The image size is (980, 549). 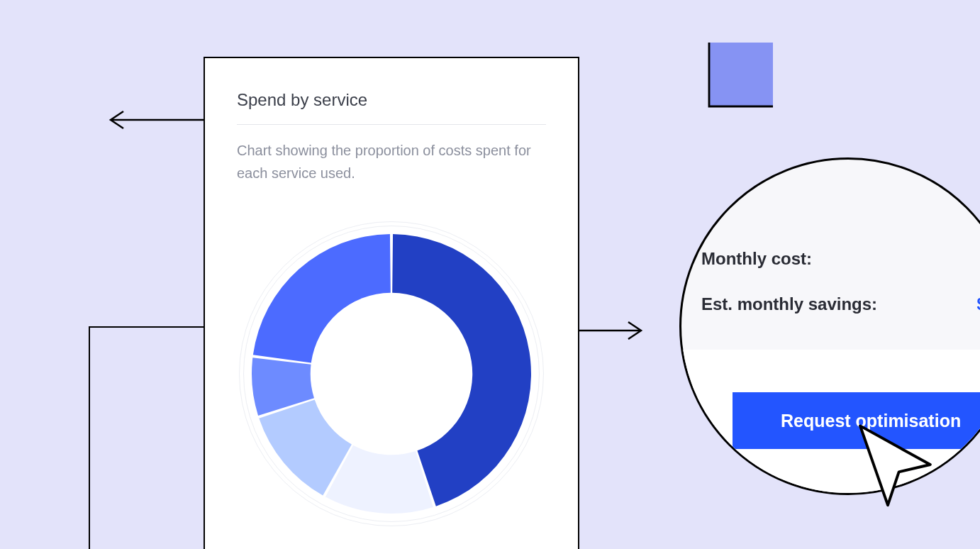 What do you see at coordinates (613, 331) in the screenshot?
I see `arrow-right-icon` at bounding box center [613, 331].